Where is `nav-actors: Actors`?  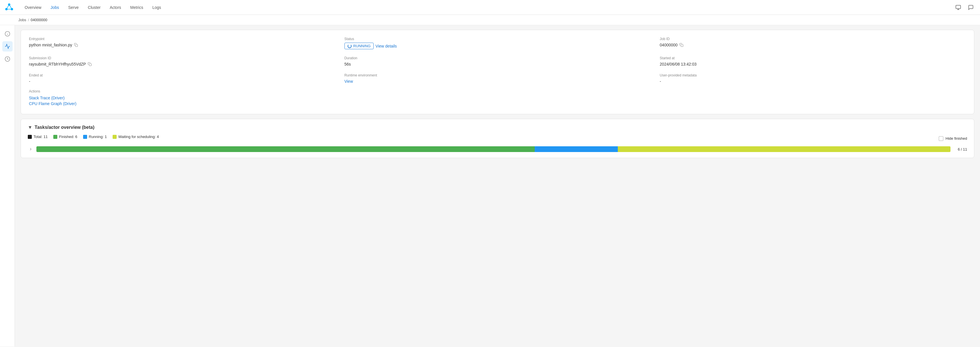 nav-actors: Actors is located at coordinates (116, 8).